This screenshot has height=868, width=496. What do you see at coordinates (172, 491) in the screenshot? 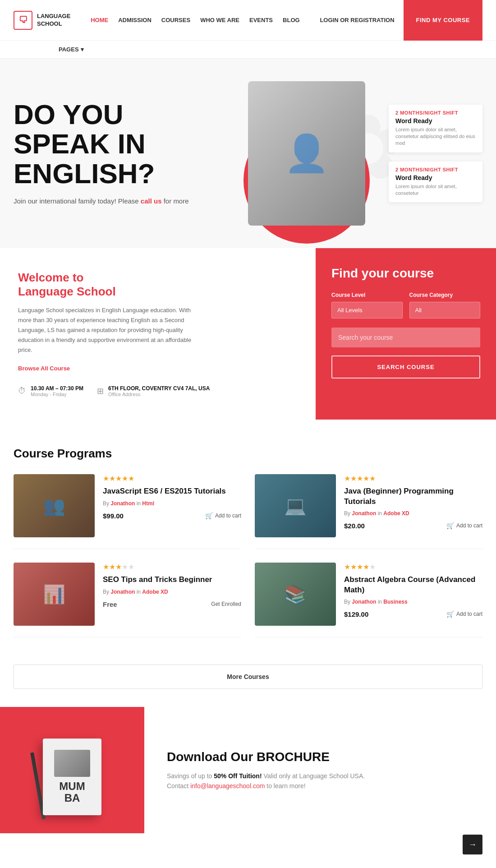
I see `course-name-1: JavaScript ES6 / ES2015 Tutorials` at bounding box center [172, 491].